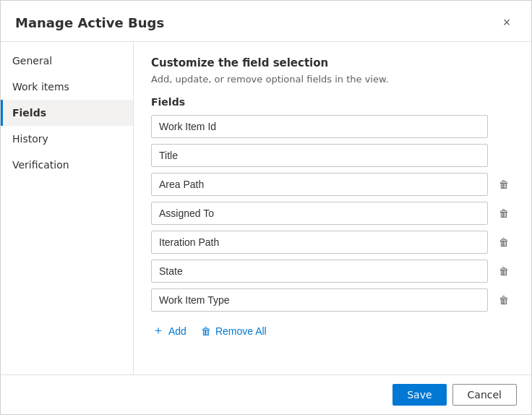 This screenshot has width=532, height=415. What do you see at coordinates (234, 331) in the screenshot?
I see `remove-all-button: Remove All` at bounding box center [234, 331].